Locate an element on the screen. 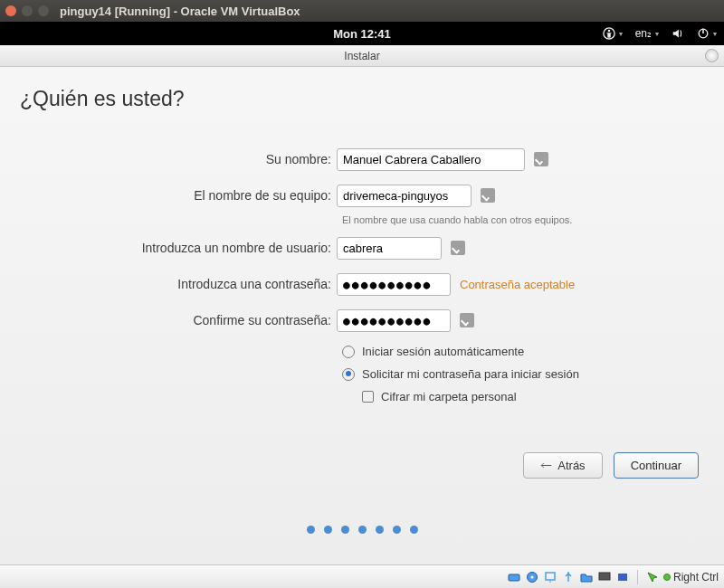 This screenshot has height=588, width=724. option-encrypt-home: Cifrar mi carpeta personal is located at coordinates (533, 396).